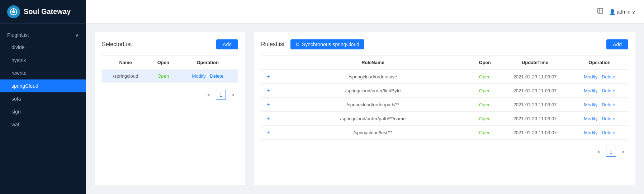 Image resolution: width=644 pixels, height=194 pixels. What do you see at coordinates (170, 76) in the screenshot?
I see `table-row: /springcloud Open Modify Delete` at bounding box center [170, 76].